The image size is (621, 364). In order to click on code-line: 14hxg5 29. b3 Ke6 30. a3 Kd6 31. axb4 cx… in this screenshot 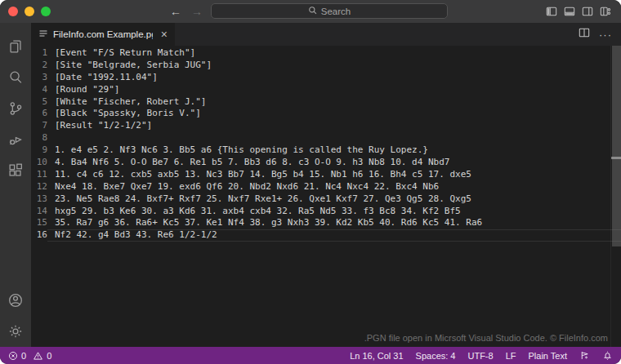, I will do `click(326, 212)`.